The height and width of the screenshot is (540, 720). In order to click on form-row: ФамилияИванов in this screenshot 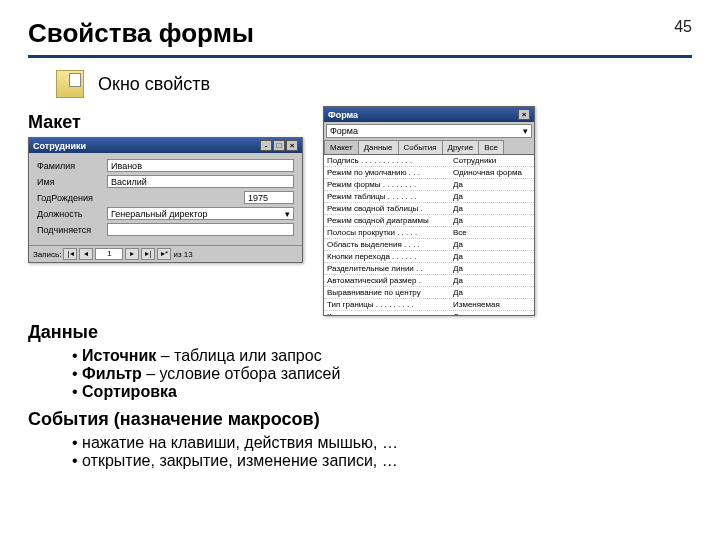, I will do `click(166, 166)`.